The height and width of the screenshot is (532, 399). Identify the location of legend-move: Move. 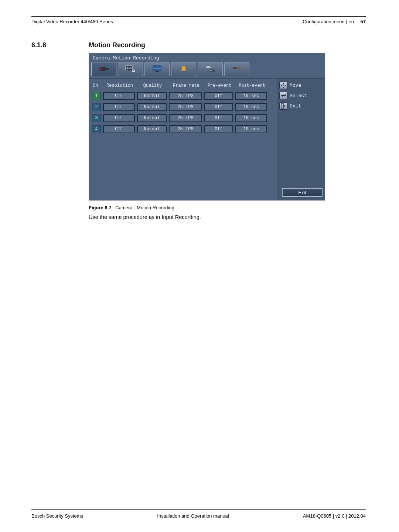
(301, 85).